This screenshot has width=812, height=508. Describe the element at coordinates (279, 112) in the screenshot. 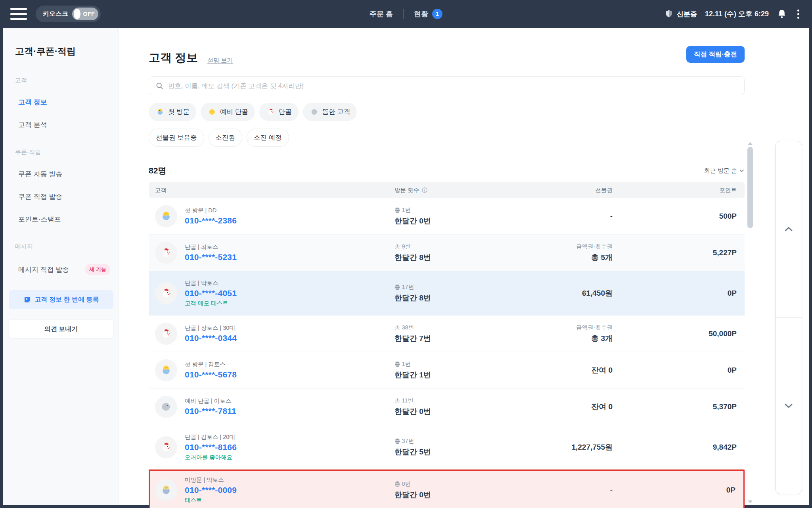

I see `filter-regular: 단골` at that location.